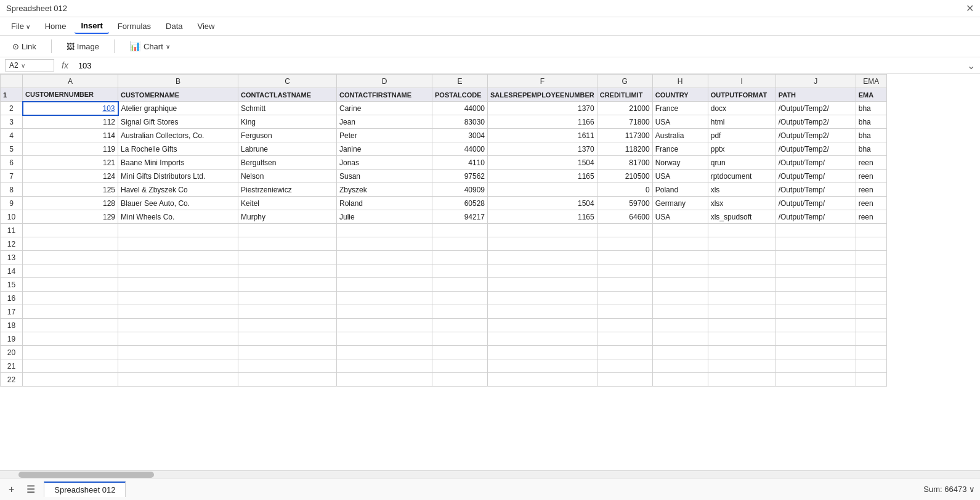  Describe the element at coordinates (179, 217) in the screenshot. I see `table-cell: Mini Wheels Co.` at that location.